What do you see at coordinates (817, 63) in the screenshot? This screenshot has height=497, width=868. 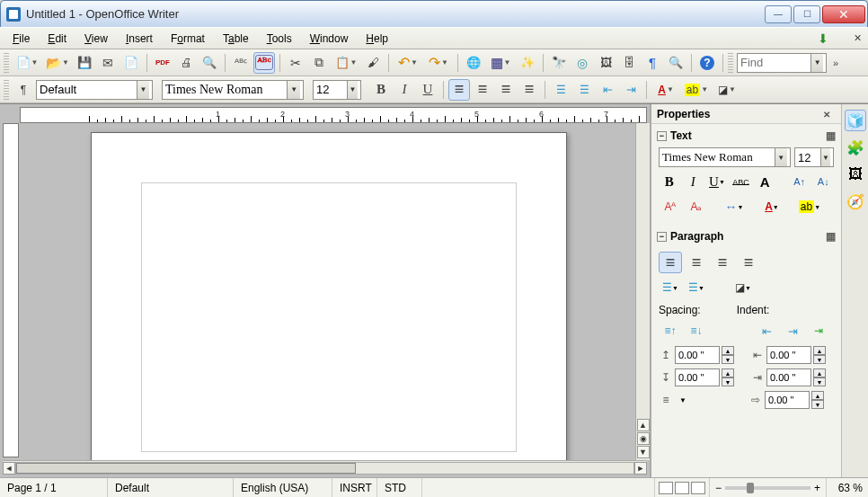 I see `find-dropdown-button: ▼` at bounding box center [817, 63].